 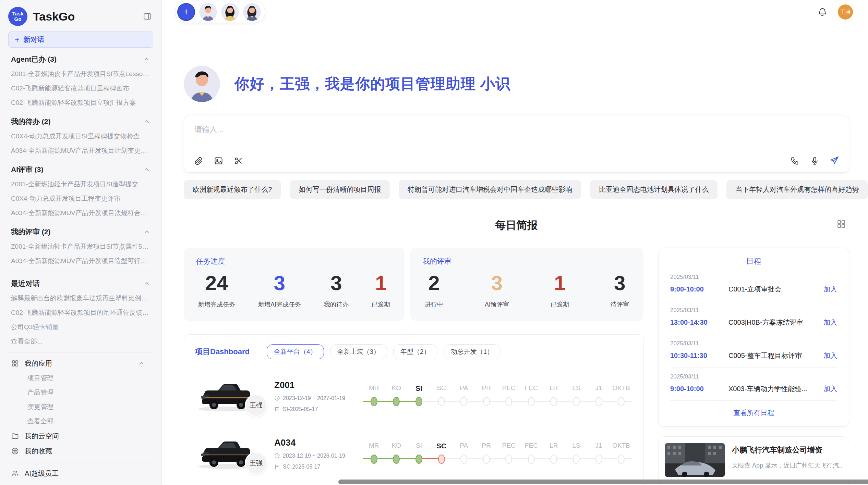 What do you see at coordinates (81, 363) in the screenshot?
I see `sidebar-item-my-apps: 我的应用` at bounding box center [81, 363].